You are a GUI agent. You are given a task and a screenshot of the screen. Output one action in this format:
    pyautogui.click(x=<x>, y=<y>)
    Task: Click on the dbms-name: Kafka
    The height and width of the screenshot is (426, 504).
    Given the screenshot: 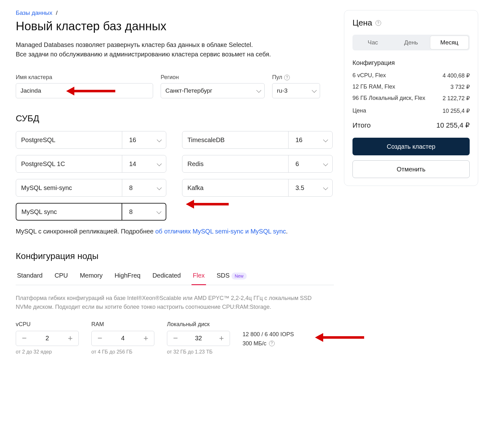 What is the action you would take?
    pyautogui.click(x=235, y=188)
    